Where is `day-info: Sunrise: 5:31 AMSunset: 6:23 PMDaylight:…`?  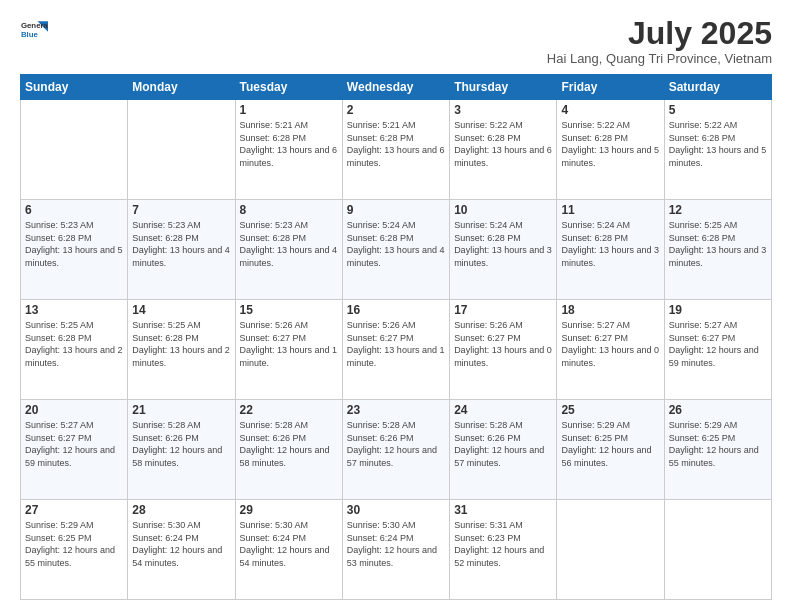 day-info: Sunrise: 5:31 AMSunset: 6:23 PMDaylight:… is located at coordinates (503, 544).